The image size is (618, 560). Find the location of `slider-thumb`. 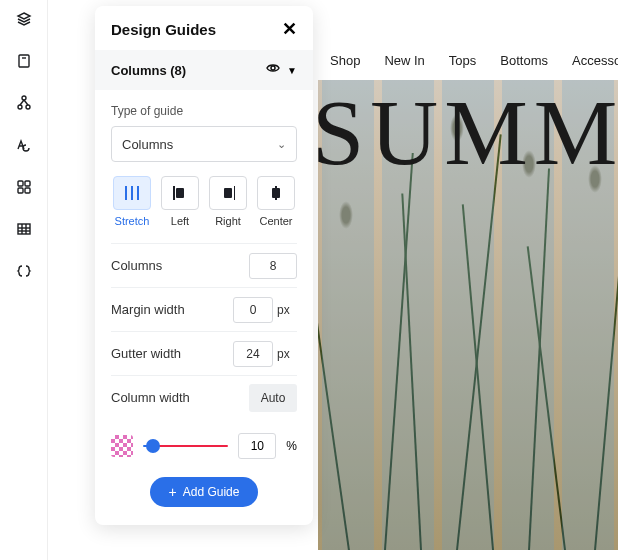

slider-thumb is located at coordinates (153, 446).